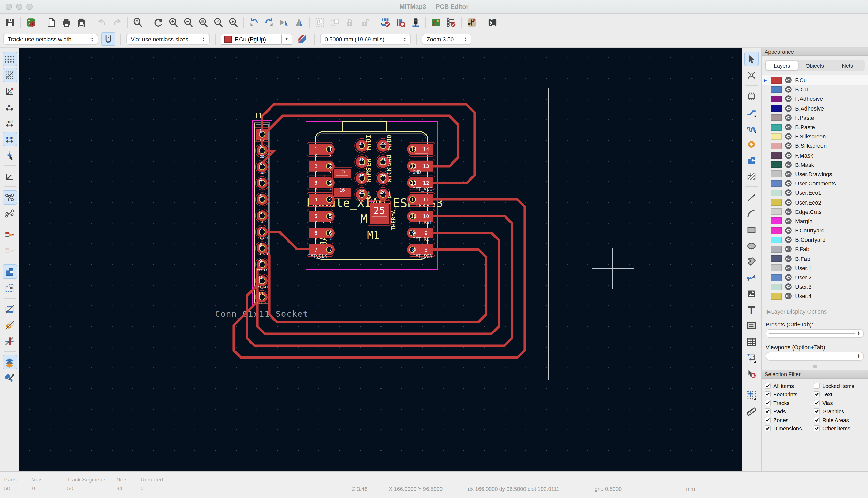 The width and height of the screenshot is (868, 498). What do you see at coordinates (815, 80) in the screenshot?
I see `layer-row-f-cu: ▶F.Cu` at bounding box center [815, 80].